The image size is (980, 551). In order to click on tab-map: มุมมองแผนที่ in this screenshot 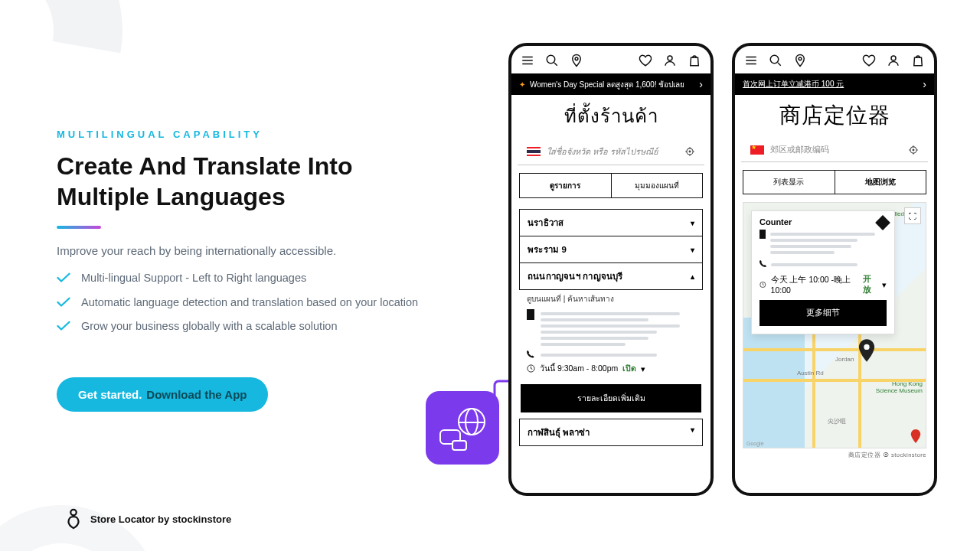, I will do `click(658, 185)`.